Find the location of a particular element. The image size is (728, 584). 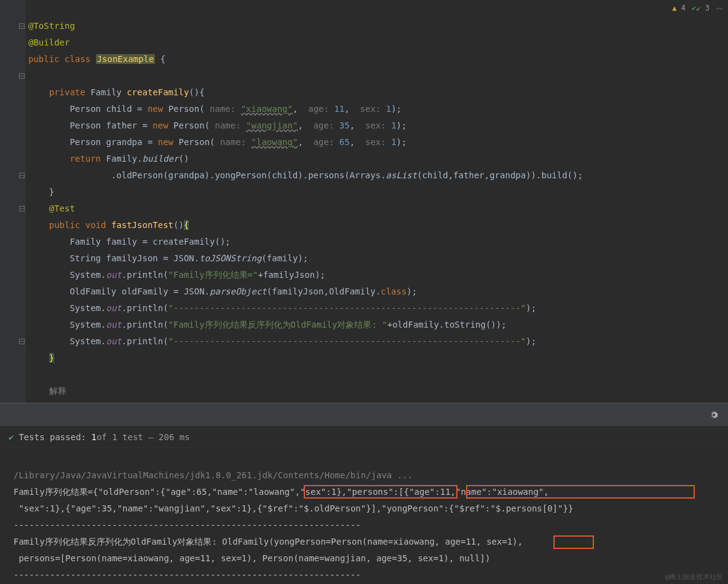

run-toolbar is located at coordinates (364, 414).